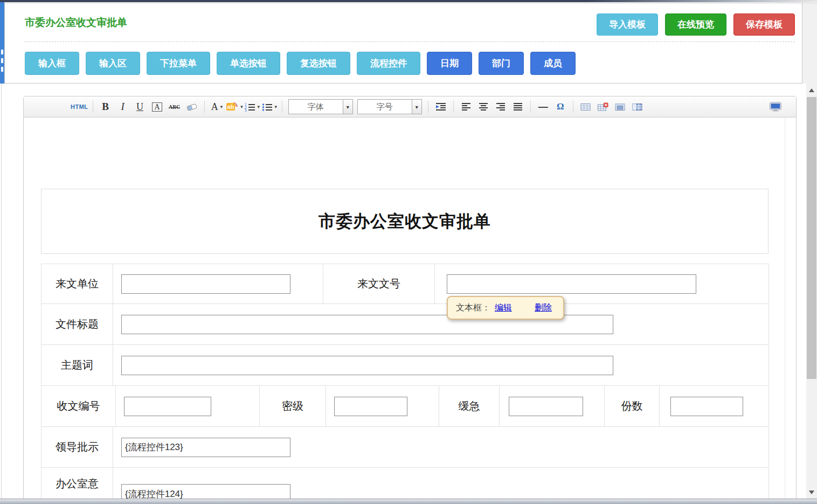 The width and height of the screenshot is (817, 504). I want to click on page-title: 市委办公室收文审批单, so click(76, 23).